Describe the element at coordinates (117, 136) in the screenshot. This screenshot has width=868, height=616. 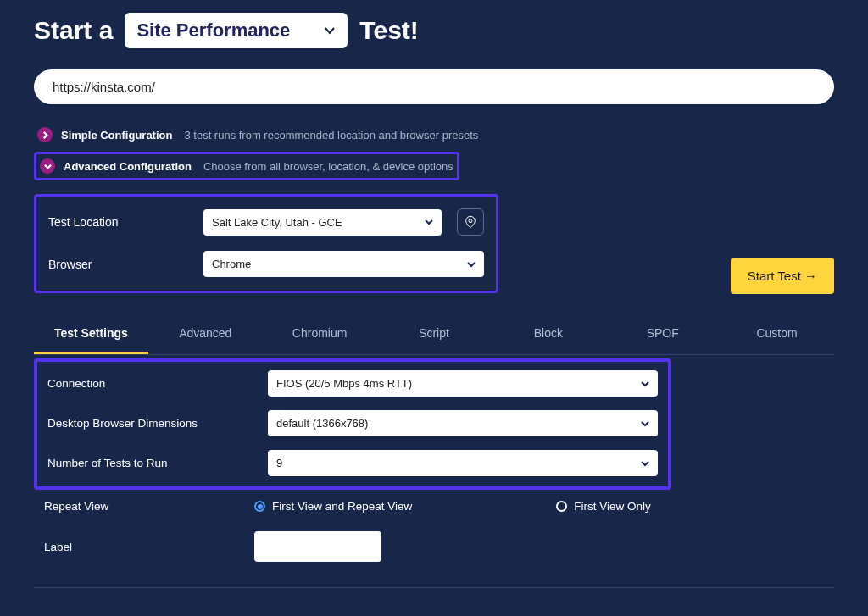
I see `simple-config-title: Simple Configuration` at that location.